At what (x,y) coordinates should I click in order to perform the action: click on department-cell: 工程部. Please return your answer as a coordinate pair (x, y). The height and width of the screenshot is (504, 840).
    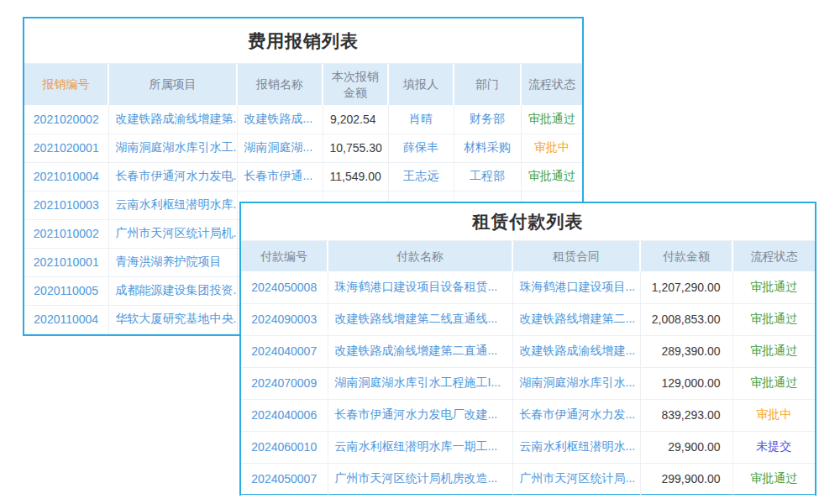
    Looking at the image, I should click on (487, 176).